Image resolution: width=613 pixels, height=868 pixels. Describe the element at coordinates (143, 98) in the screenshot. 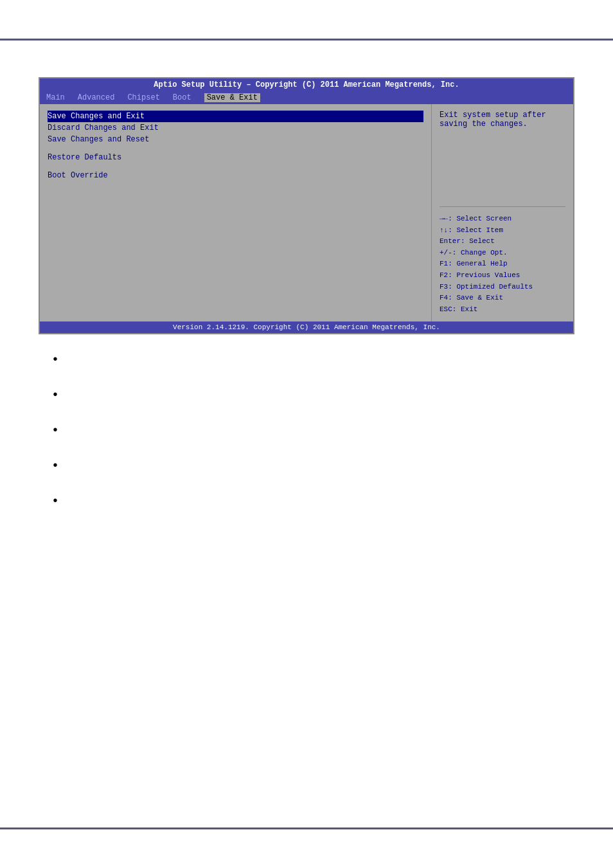

I see `menu-item-chipset: Chipset` at that location.